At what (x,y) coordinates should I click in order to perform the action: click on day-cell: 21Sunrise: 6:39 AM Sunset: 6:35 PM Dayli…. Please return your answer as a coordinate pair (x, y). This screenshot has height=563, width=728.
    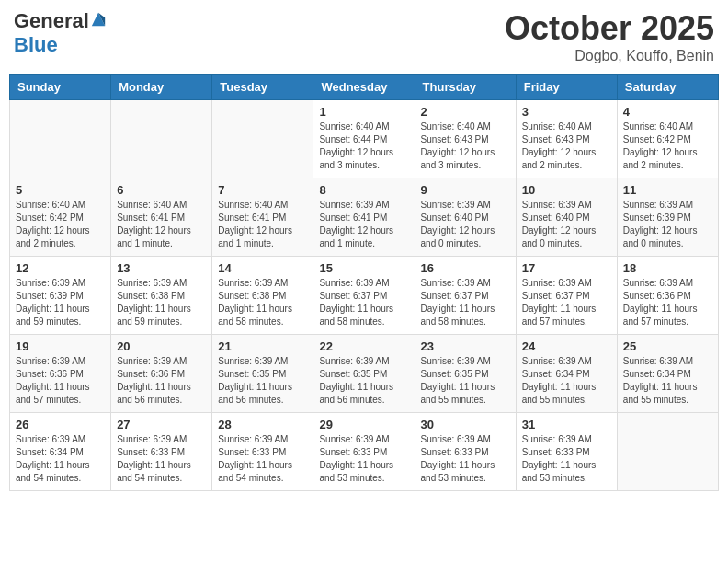
    Looking at the image, I should click on (263, 373).